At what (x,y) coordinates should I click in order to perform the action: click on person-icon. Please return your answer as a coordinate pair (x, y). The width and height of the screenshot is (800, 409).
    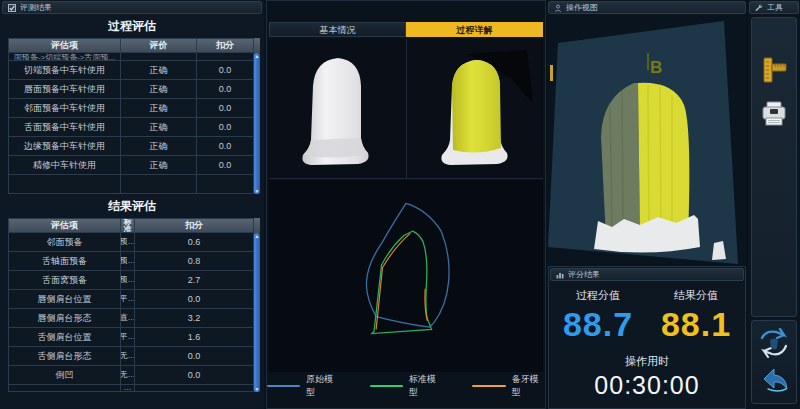
    Looking at the image, I should click on (558, 8).